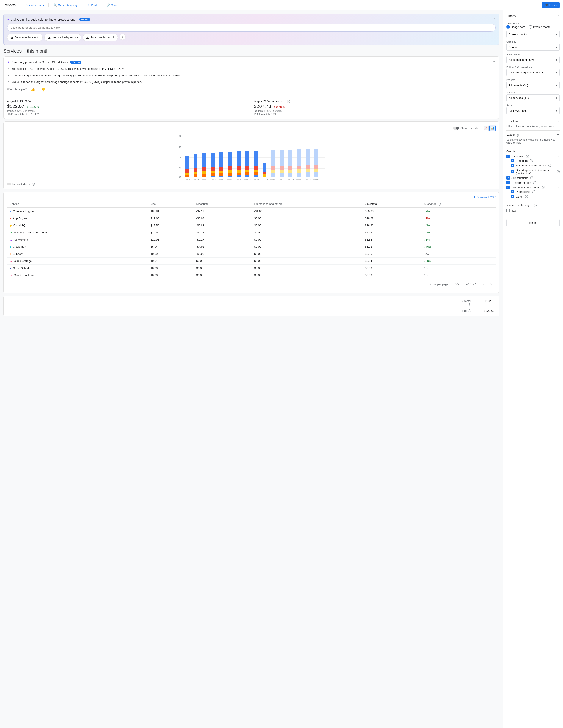 Image resolution: width=563 pixels, height=728 pixels. What do you see at coordinates (484, 197) in the screenshot?
I see `download-csv-button: ⬇ Download CSV` at bounding box center [484, 197].